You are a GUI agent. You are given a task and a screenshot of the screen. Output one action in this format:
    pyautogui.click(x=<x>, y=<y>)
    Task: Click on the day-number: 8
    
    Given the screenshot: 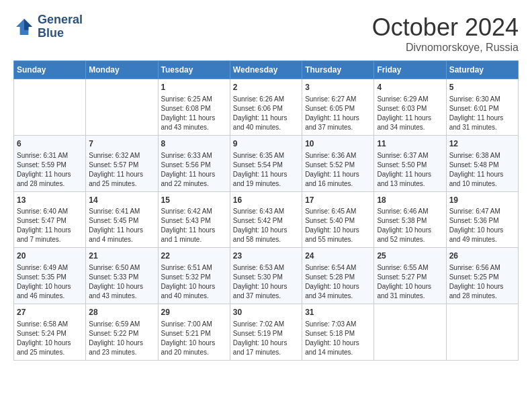 What is the action you would take?
    pyautogui.click(x=194, y=144)
    